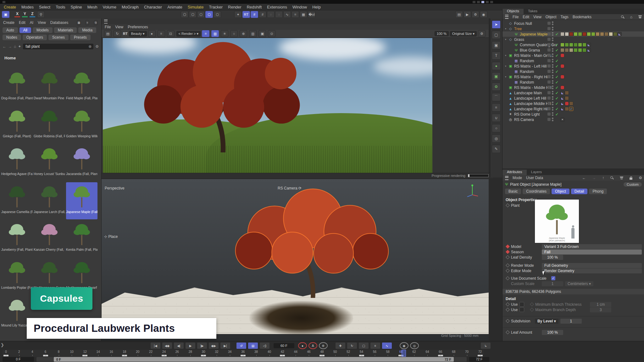 This screenshot has height=362, width=644. I want to click on layout-icon, so click(479, 2).